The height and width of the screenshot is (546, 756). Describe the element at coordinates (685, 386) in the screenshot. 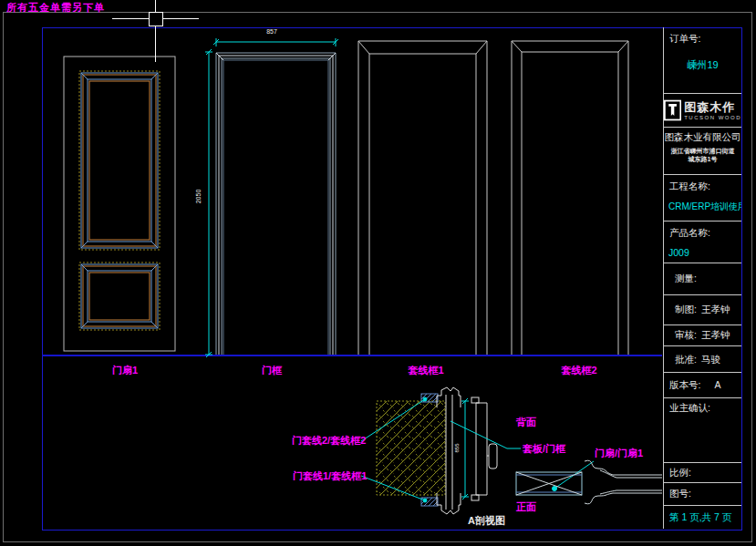

I see `version-label: 版本号:` at that location.